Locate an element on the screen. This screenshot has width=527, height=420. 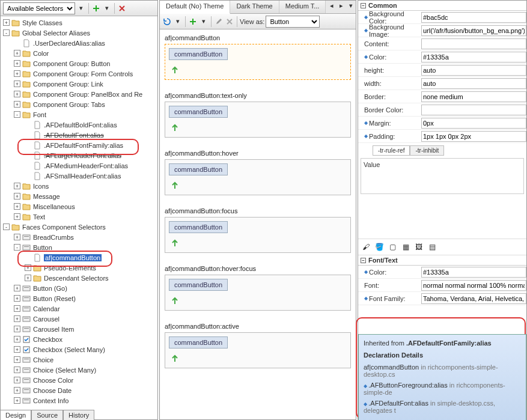
tree-node: +Button (Reset) is located at coordinates (79, 298).